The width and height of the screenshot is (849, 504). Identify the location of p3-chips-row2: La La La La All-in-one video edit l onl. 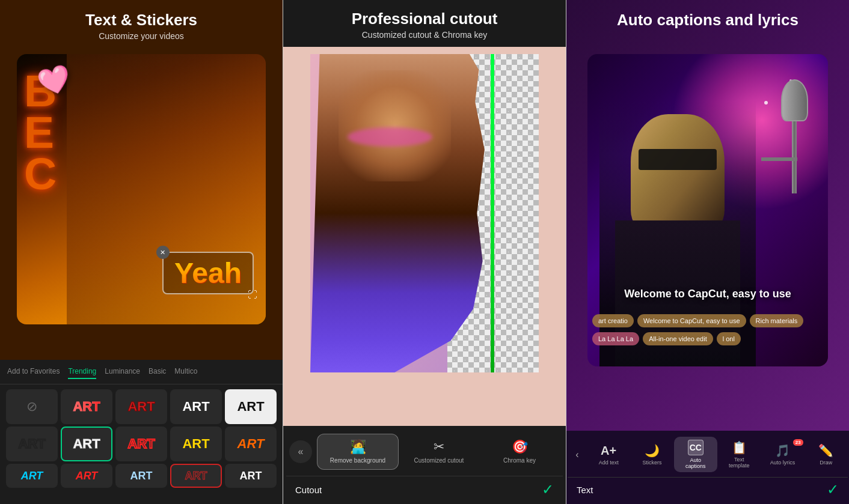
(708, 339).